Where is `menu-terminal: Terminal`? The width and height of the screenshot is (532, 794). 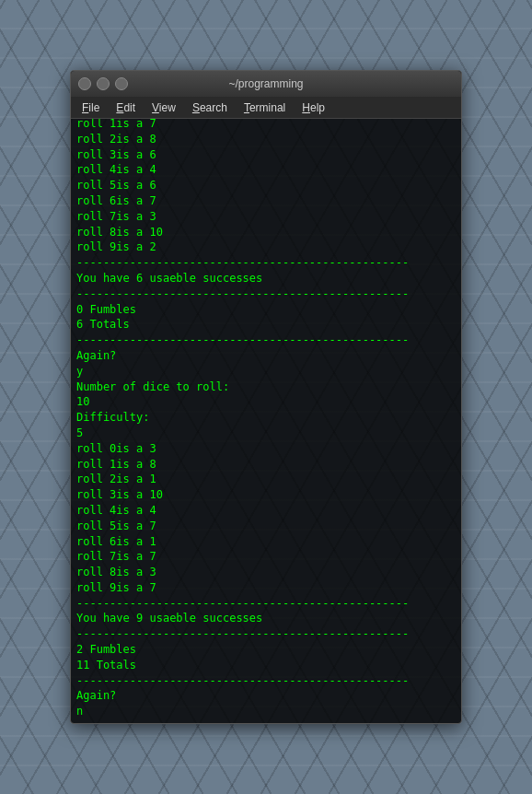
menu-terminal: Terminal is located at coordinates (265, 108).